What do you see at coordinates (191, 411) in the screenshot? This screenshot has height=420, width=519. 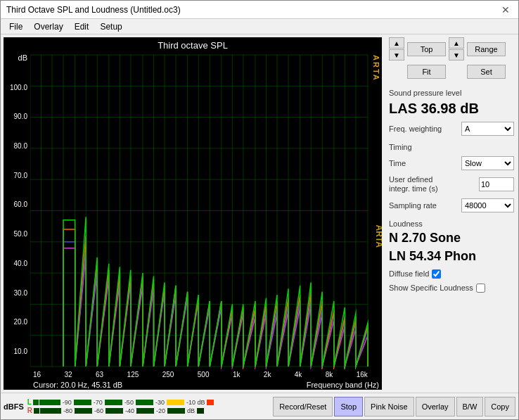 I see `r-tick-db: dB` at bounding box center [191, 411].